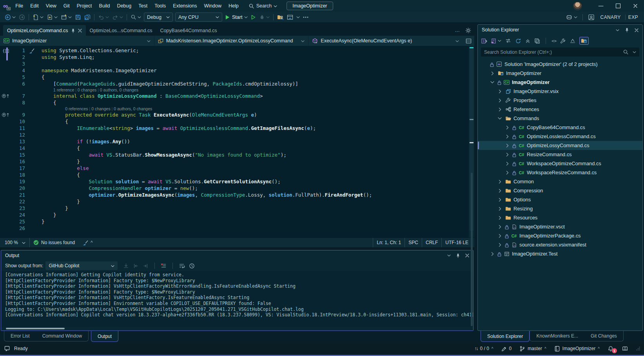  What do you see at coordinates (51, 6) in the screenshot?
I see `menu-view: View` at bounding box center [51, 6].